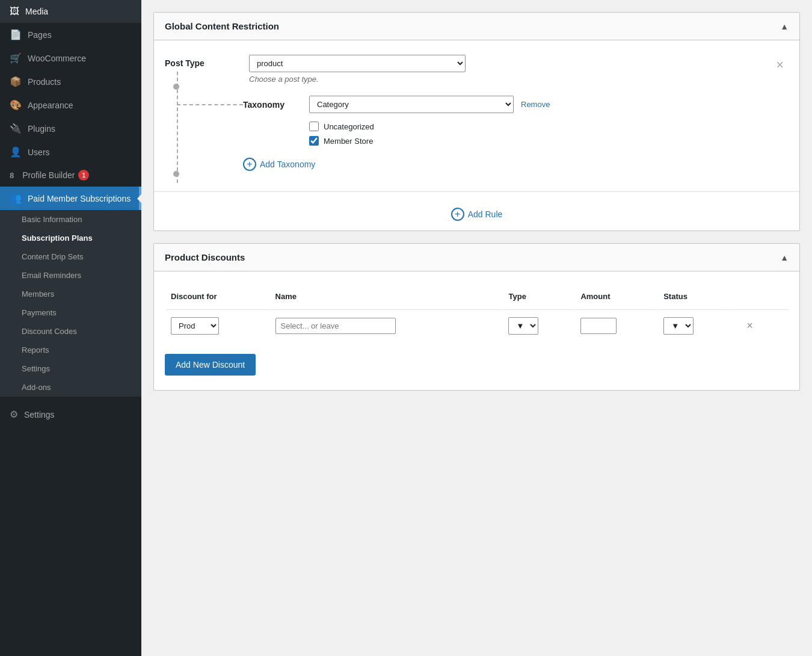  Describe the element at coordinates (516, 134) in the screenshot. I see `taxonomy-content: Taxonomy Category Tag Remove Uncategoriz…` at that location.